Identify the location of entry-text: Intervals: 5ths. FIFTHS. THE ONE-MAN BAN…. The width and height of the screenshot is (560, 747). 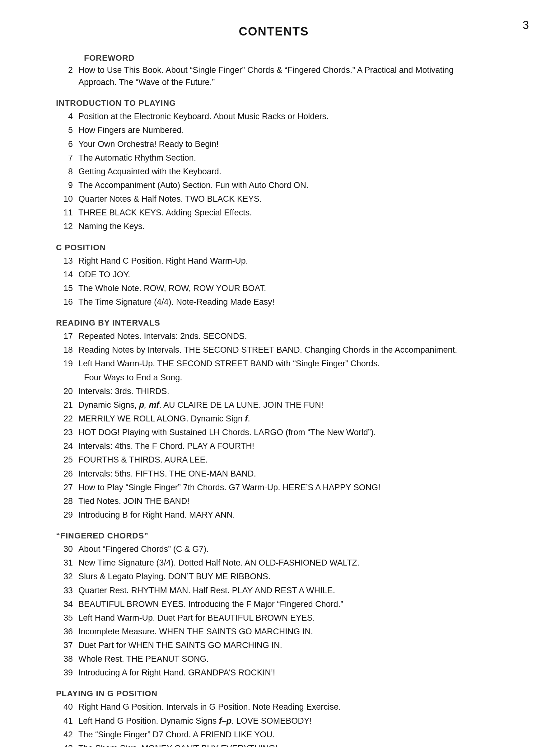
(285, 474).